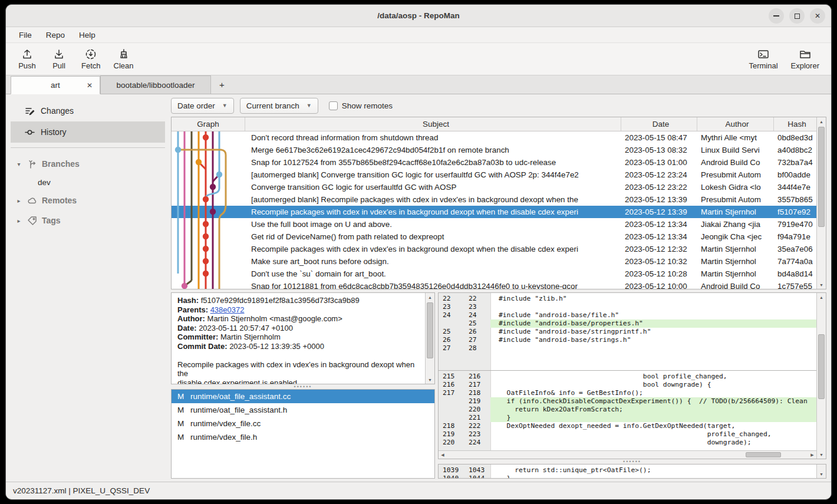 Image resolution: width=837 pixels, height=504 pixels. What do you see at coordinates (477, 401) in the screenshot?
I see `new-line-number: 219` at bounding box center [477, 401].